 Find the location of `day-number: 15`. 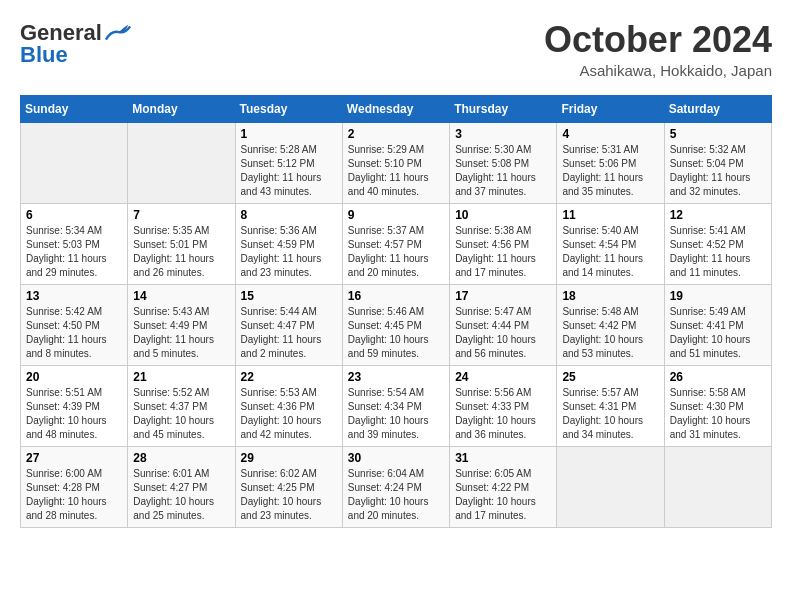

day-number: 15 is located at coordinates (289, 296).